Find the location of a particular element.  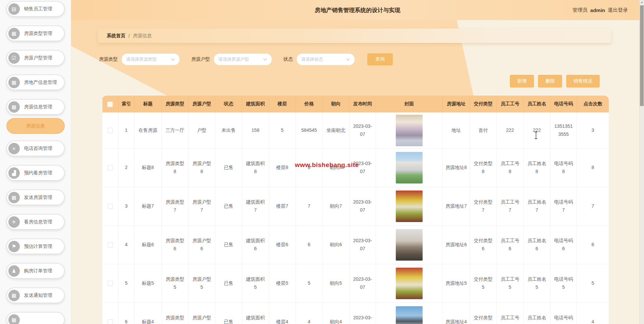

table-cell: 建筑面积8 is located at coordinates (256, 168).